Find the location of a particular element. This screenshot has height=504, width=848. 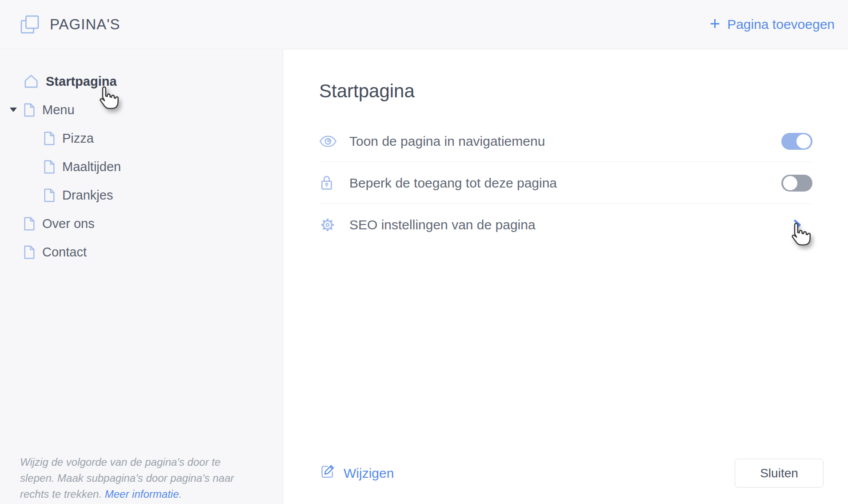

lock-icon is located at coordinates (328, 183).